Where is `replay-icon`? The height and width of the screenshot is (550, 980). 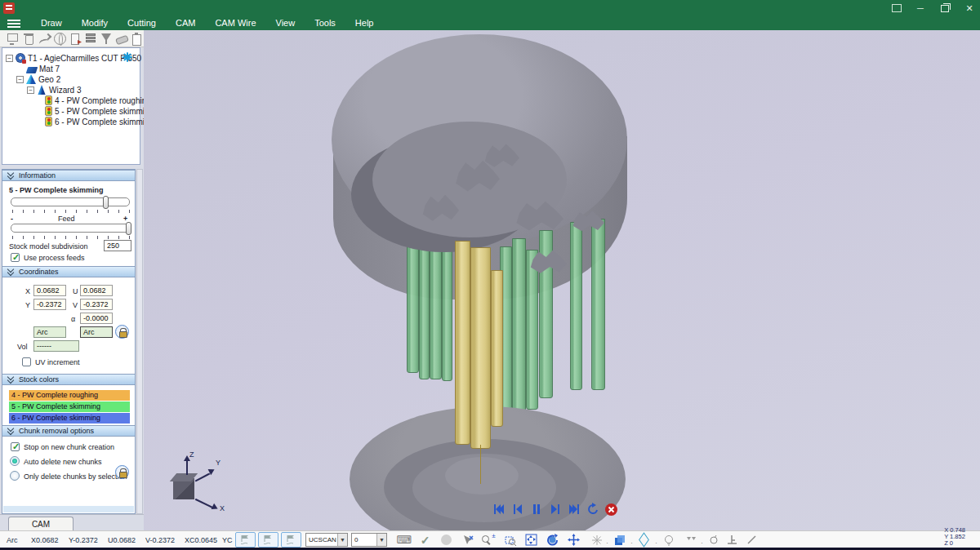 replay-icon is located at coordinates (593, 509).